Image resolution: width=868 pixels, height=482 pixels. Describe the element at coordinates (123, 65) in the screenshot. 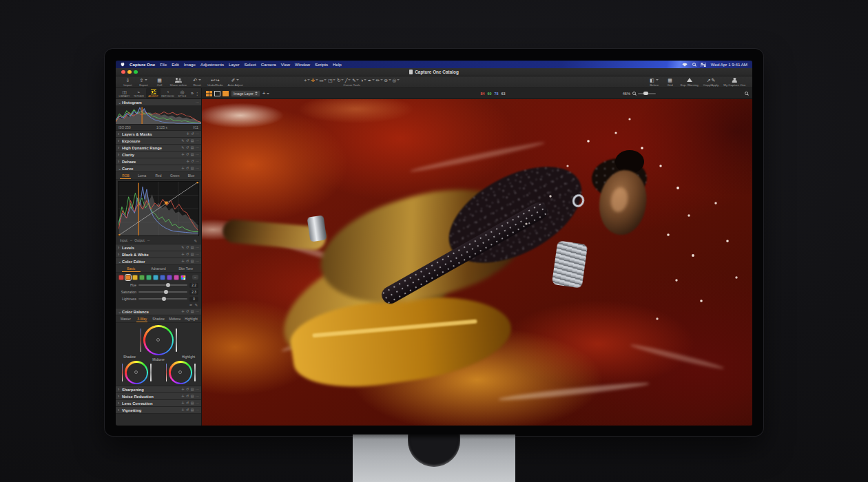

I see `apple-menu-icon` at that location.